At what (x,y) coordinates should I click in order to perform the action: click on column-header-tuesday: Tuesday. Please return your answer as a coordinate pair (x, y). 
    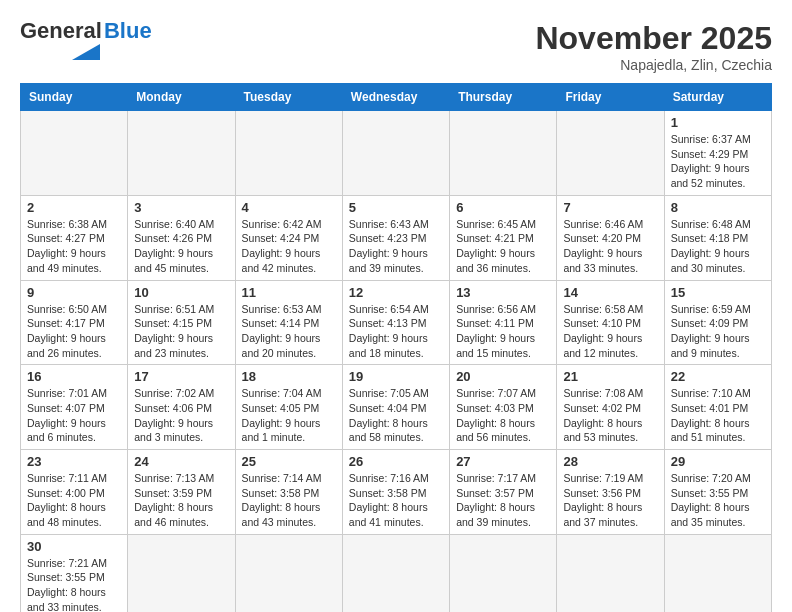
    Looking at the image, I should click on (288, 98).